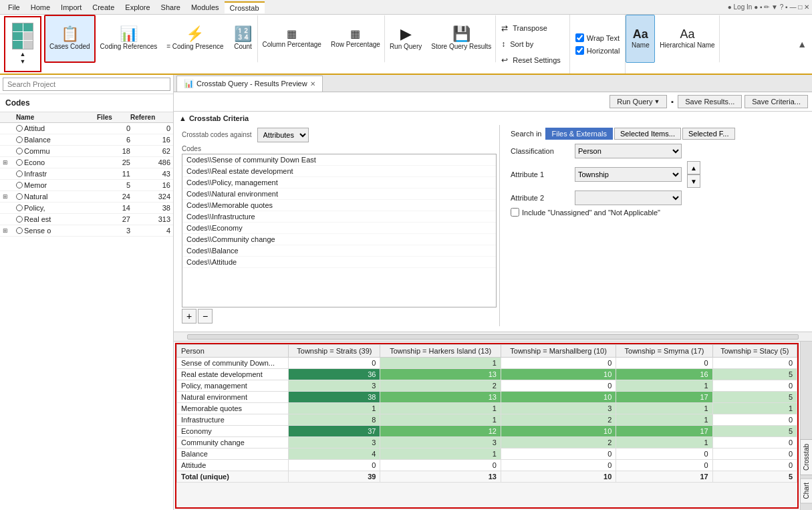 This screenshot has width=812, height=510. What do you see at coordinates (250, 84) in the screenshot?
I see `crosstab-tab: 📊 Crosstab Query - Results Preview ✕` at bounding box center [250, 84].